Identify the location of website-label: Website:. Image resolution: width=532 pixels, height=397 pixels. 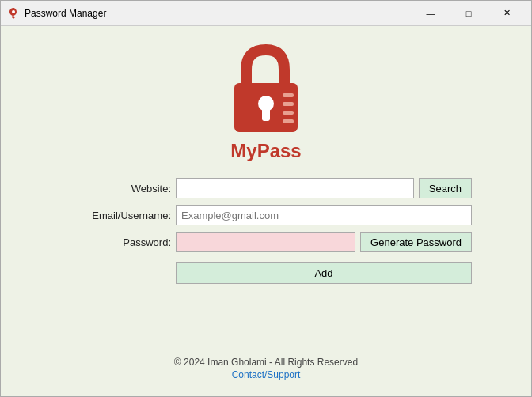
(116, 188).